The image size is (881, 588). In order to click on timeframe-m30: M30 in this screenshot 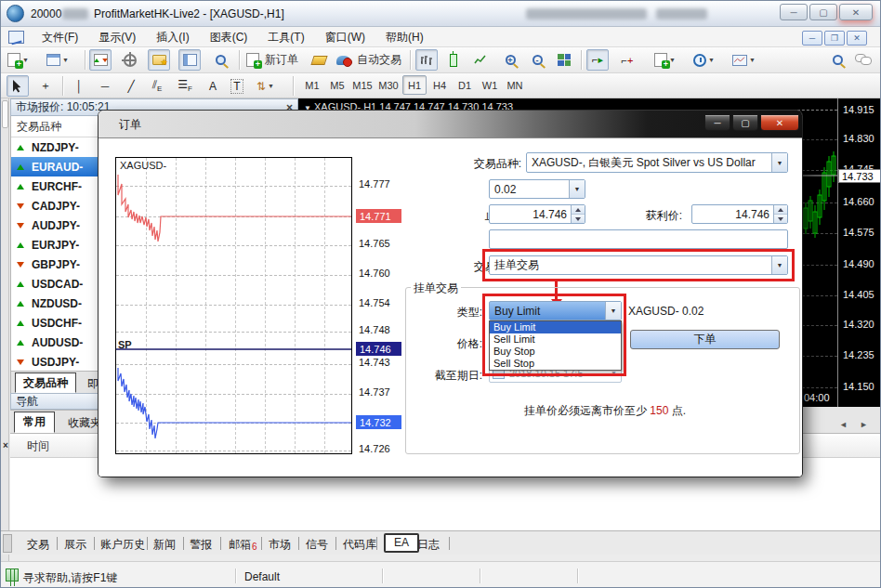, I will do `click(388, 85)`.